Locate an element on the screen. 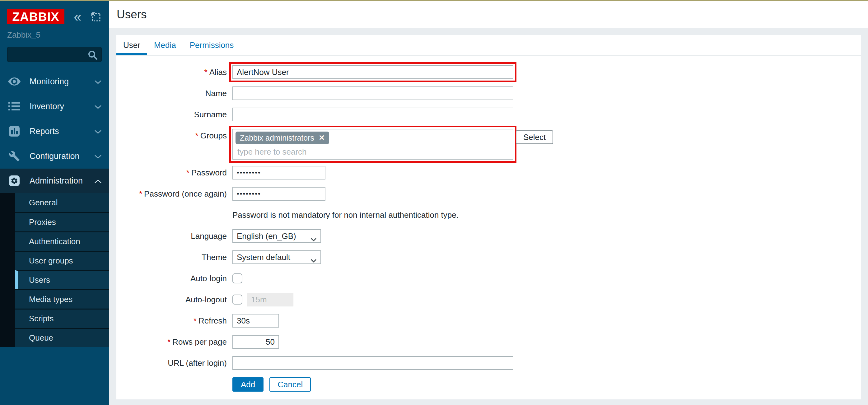  sidebar-item-label: Administration is located at coordinates (56, 181).